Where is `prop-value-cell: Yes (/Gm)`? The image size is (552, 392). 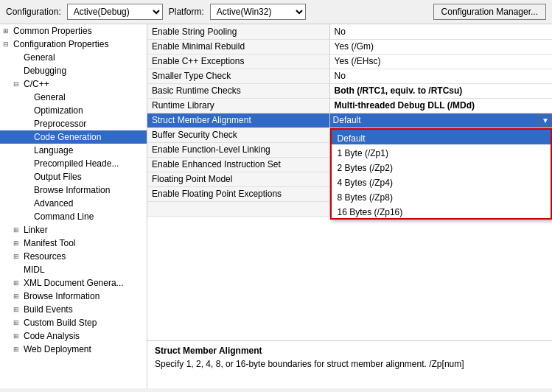
prop-value-cell: Yes (/Gm) is located at coordinates (441, 46).